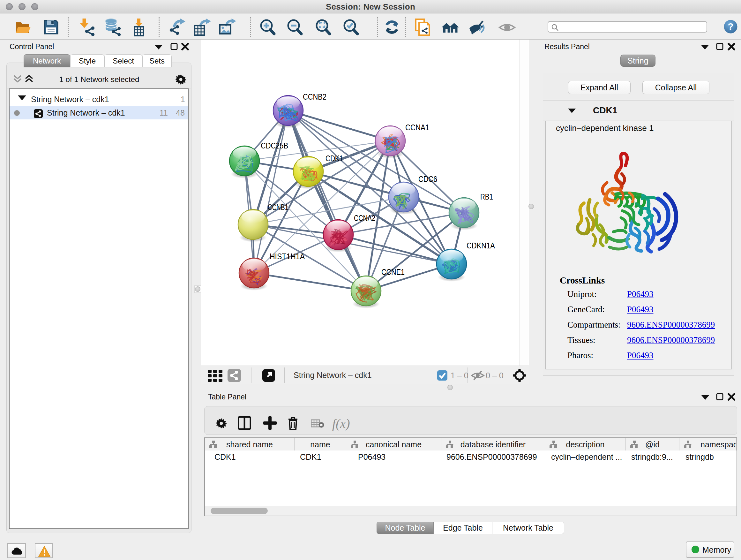 The width and height of the screenshot is (741, 560). Describe the element at coordinates (315, 97) in the screenshot. I see `svg-text: CCNB2` at that location.